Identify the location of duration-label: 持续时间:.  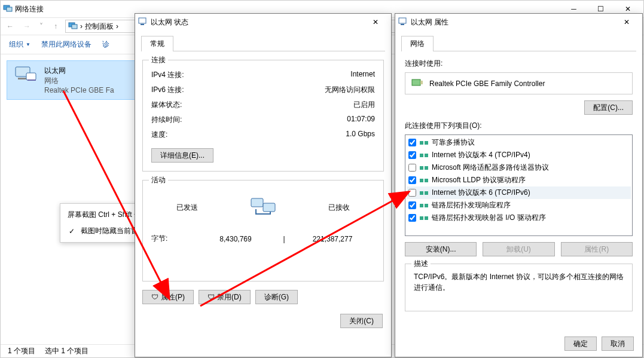
(166, 120).